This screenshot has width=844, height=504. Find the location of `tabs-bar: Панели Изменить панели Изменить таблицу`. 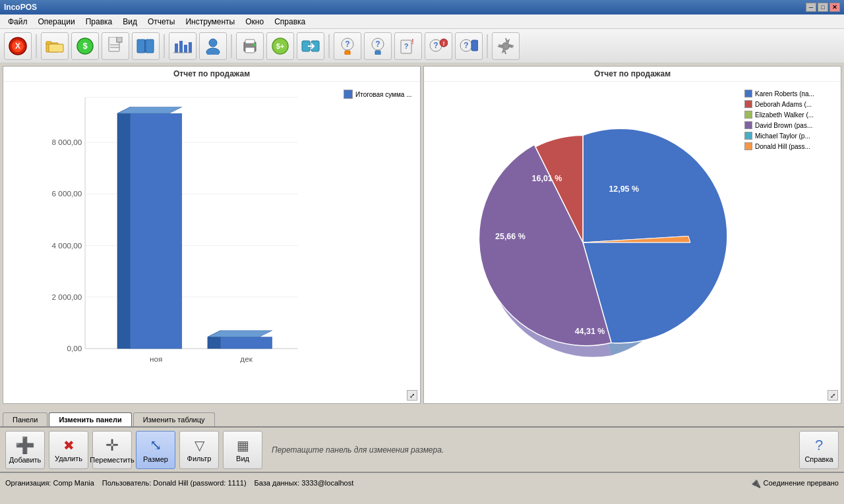

tabs-bar: Панели Изменить панели Изменить таблицу is located at coordinates (422, 416).